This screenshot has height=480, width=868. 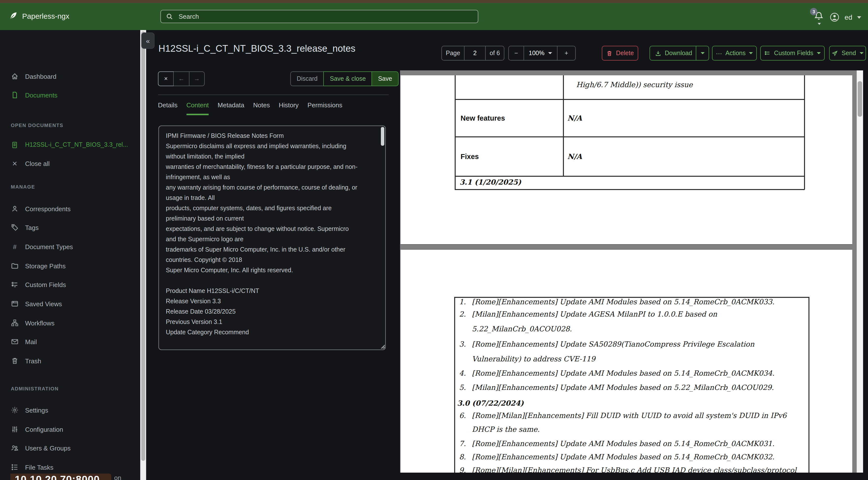 What do you see at coordinates (623, 388) in the screenshot?
I see `pdf-list-item: [Milan][Enhancements] Update AMI Modules…` at bounding box center [623, 388].